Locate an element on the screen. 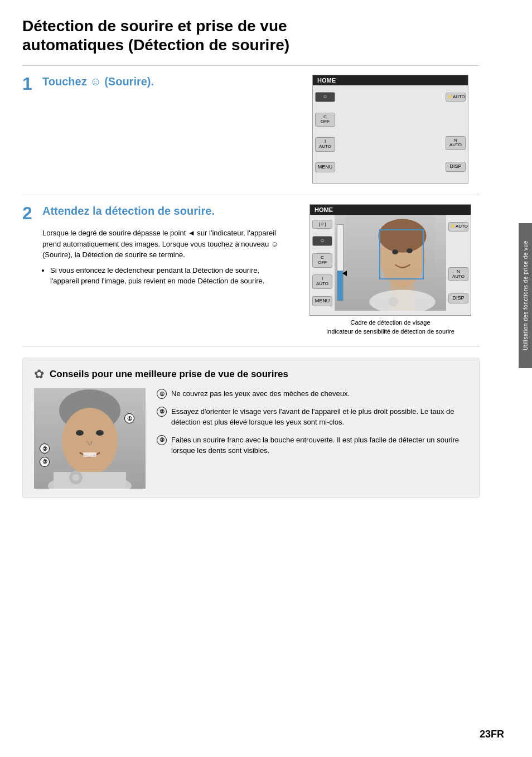  face-detect-box is located at coordinates (402, 254).